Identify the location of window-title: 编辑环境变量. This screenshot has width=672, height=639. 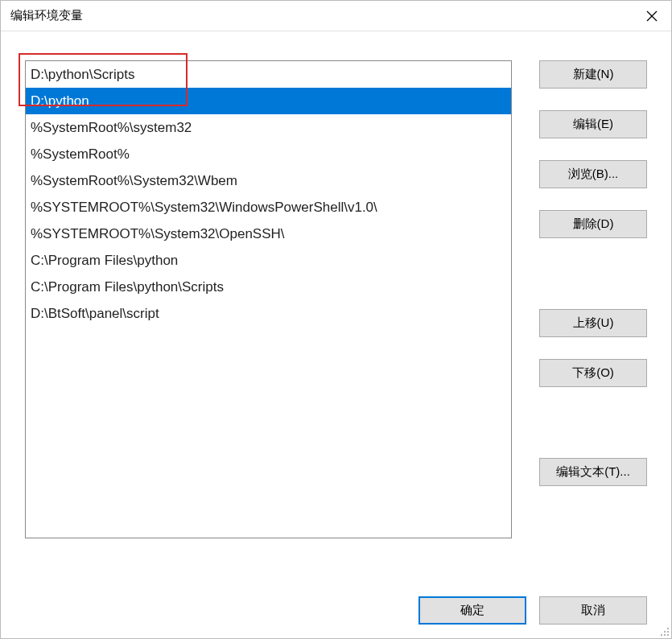
(47, 16).